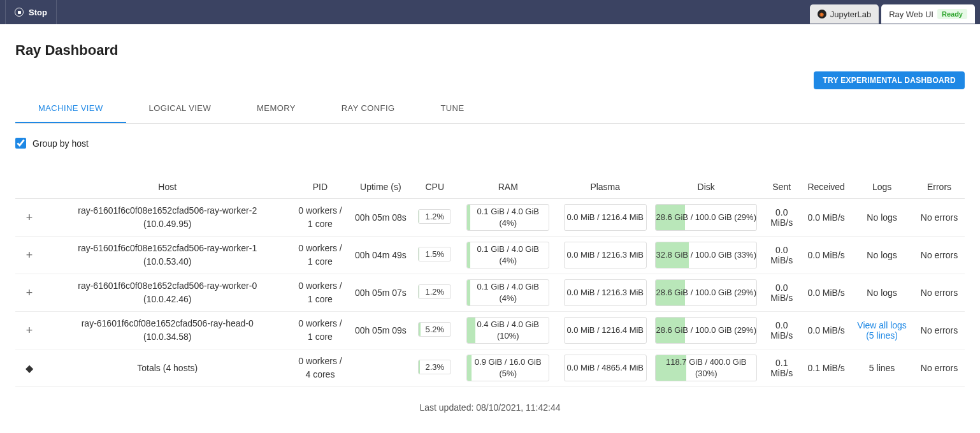 This screenshot has width=980, height=433. I want to click on totals-disk: 118.7 GiB / 400.0 GiB (30%), so click(706, 369).